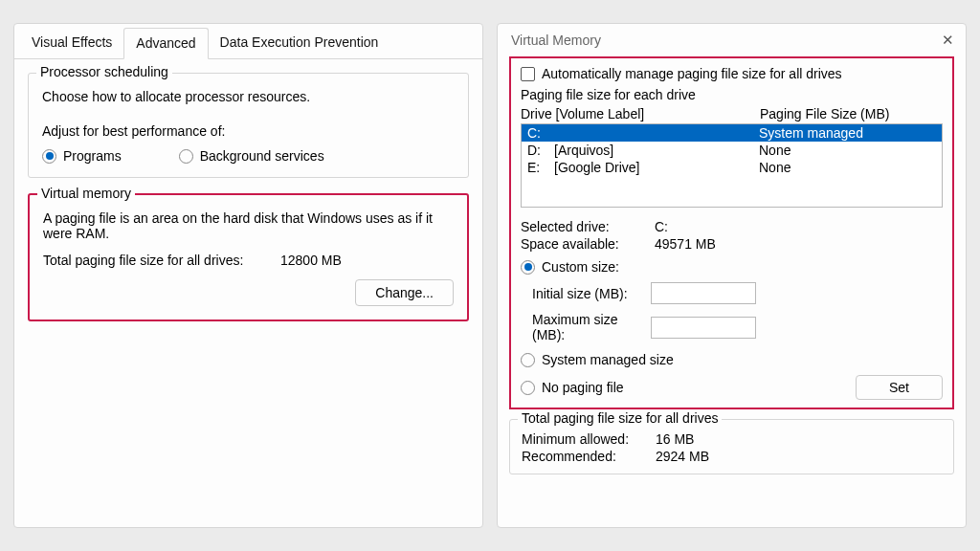 This screenshot has height=551, width=980. Describe the element at coordinates (731, 267) in the screenshot. I see `radio-custom-size: Custom size:` at that location.